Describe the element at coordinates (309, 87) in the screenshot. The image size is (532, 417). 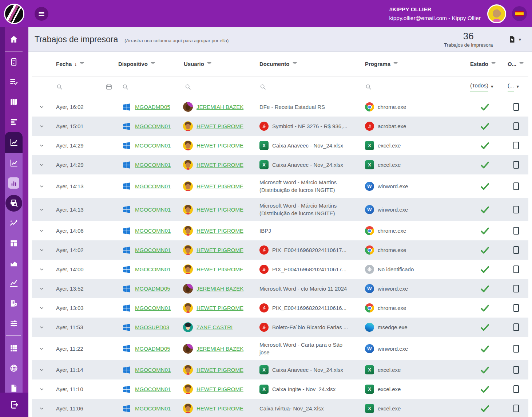
I see `filter-documento` at that location.